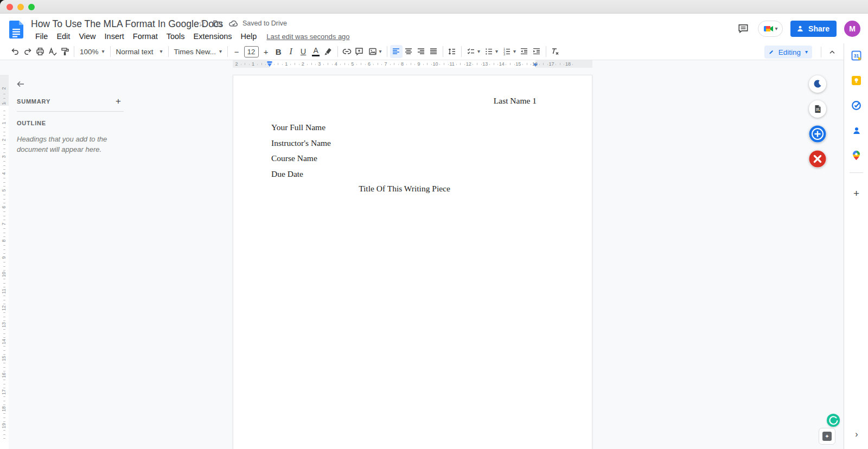 The width and height of the screenshot is (868, 449). I want to click on ruler-number: 6, so click(4, 207).